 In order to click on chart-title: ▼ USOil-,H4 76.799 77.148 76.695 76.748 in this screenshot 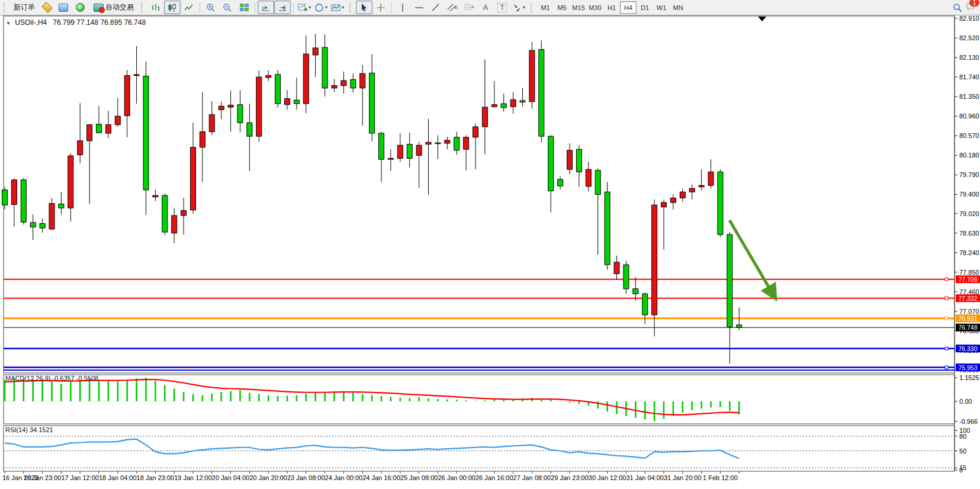, I will do `click(76, 22)`.